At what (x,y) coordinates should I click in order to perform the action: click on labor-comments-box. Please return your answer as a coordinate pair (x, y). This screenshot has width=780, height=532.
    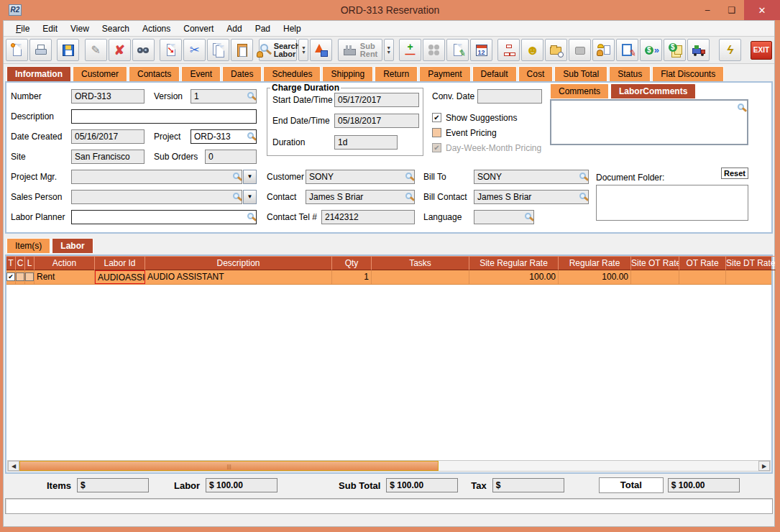
    Looking at the image, I should click on (649, 122).